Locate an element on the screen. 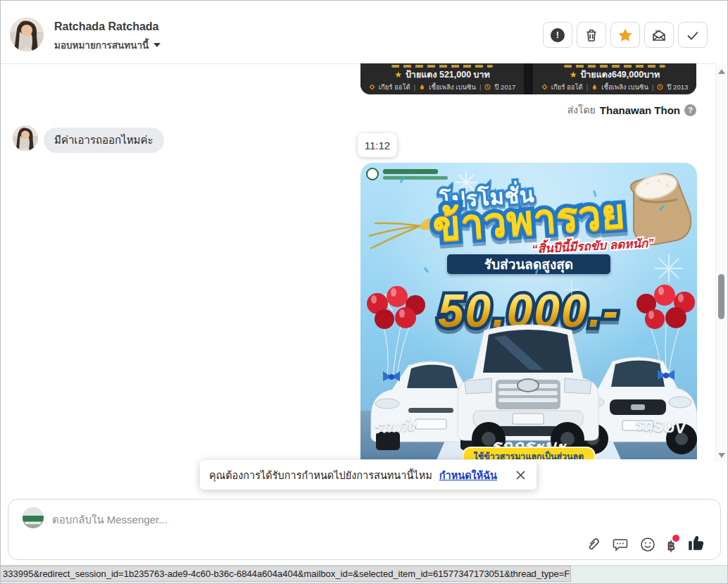 This screenshot has height=584, width=728. chat-scrollbar is located at coordinates (721, 263).